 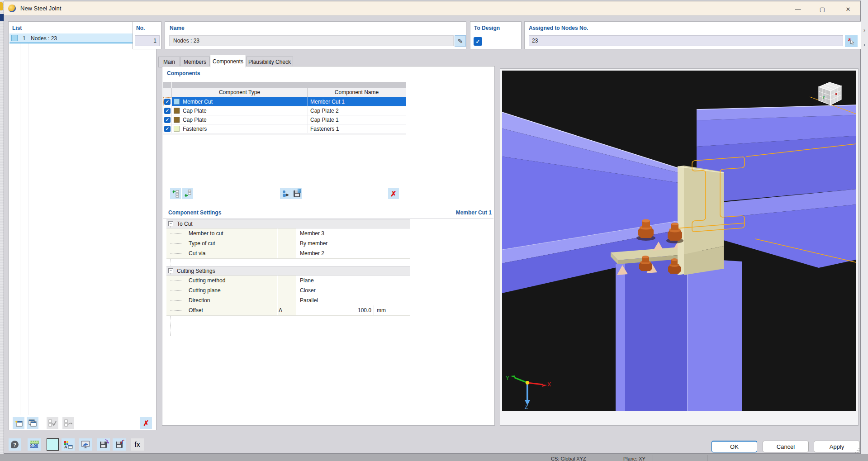 I want to click on check-icon: ✓, so click(x=167, y=102).